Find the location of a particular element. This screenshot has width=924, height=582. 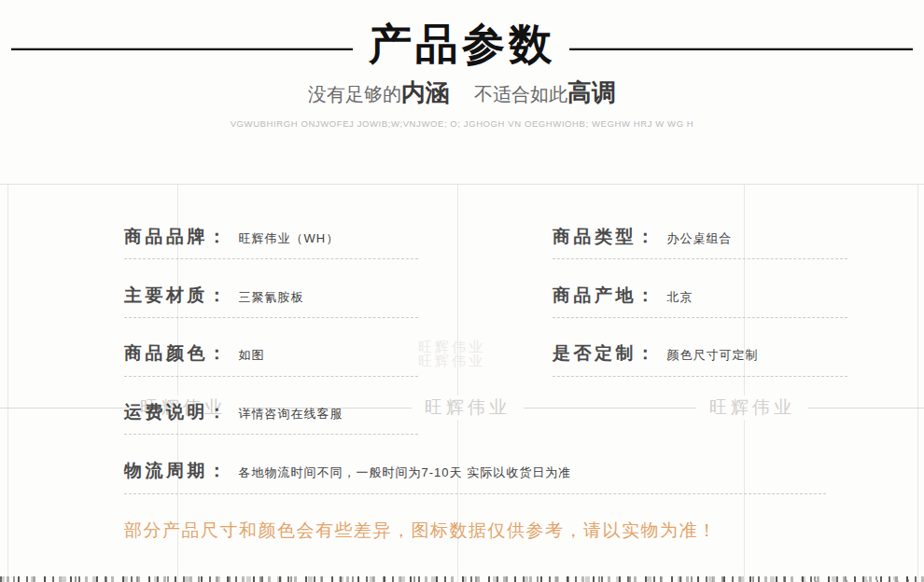

param-label: 商品产地： is located at coordinates (605, 296).